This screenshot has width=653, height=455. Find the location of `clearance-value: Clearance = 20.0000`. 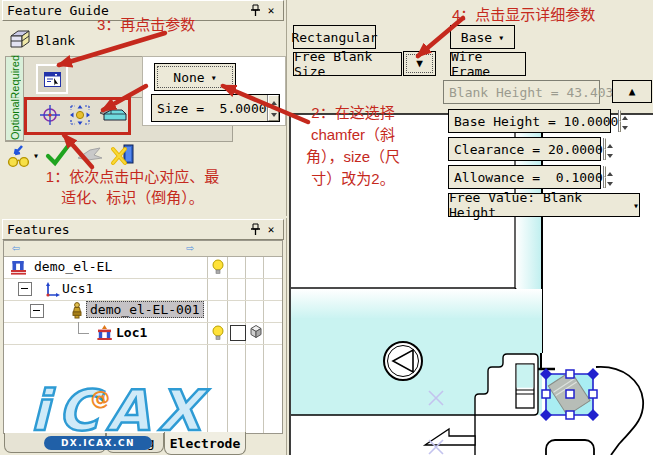

clearance-value: Clearance = 20.0000 is located at coordinates (528, 150).